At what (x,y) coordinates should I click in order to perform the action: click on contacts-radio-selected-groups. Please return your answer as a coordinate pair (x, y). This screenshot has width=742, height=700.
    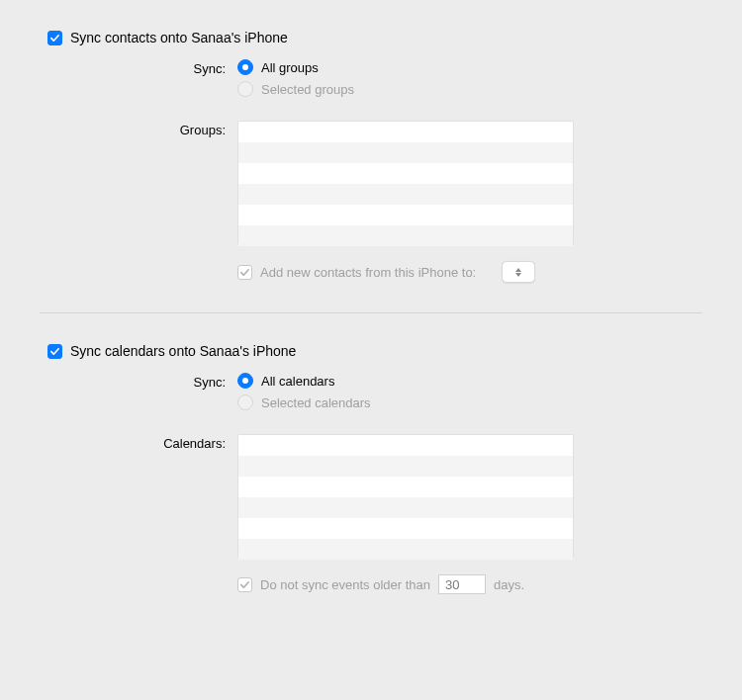
    Looking at the image, I should click on (245, 89).